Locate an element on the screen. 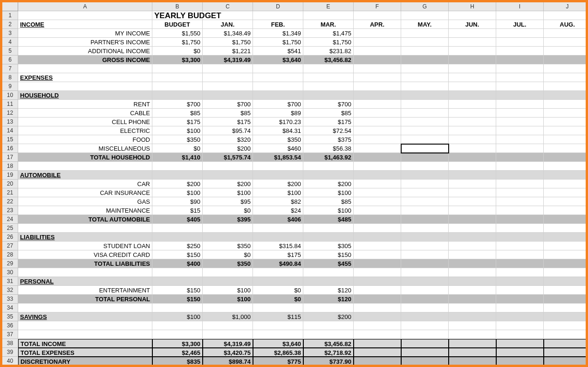  cell-E27: $305 is located at coordinates (328, 246).